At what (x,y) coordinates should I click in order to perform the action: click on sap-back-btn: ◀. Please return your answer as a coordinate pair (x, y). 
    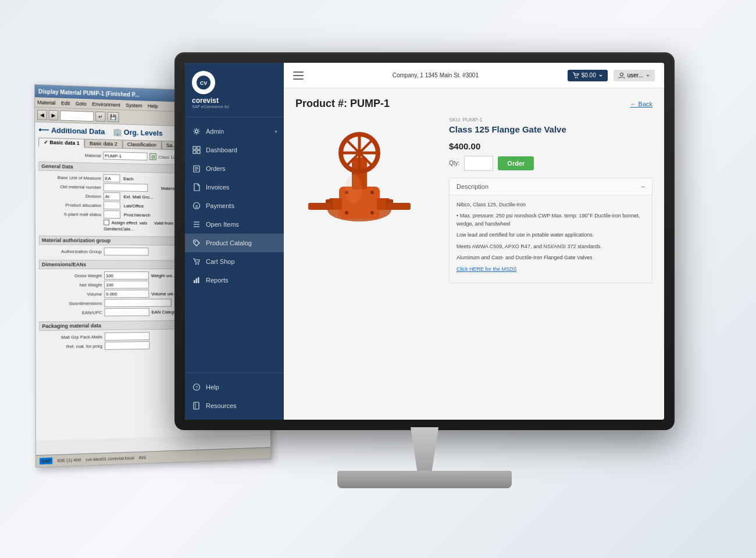
    Looking at the image, I should click on (42, 115).